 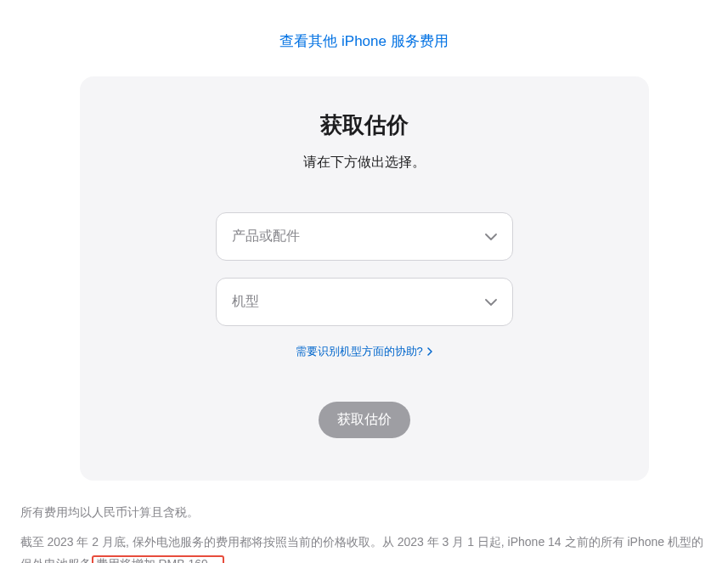 What do you see at coordinates (364, 41) in the screenshot?
I see `other-services-link: 查看其他 iPhone 服务费用` at bounding box center [364, 41].